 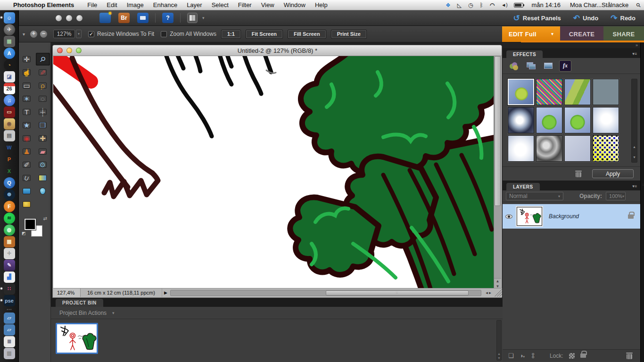 I want to click on default-colors-icon: ◩, so click(x=24, y=233).